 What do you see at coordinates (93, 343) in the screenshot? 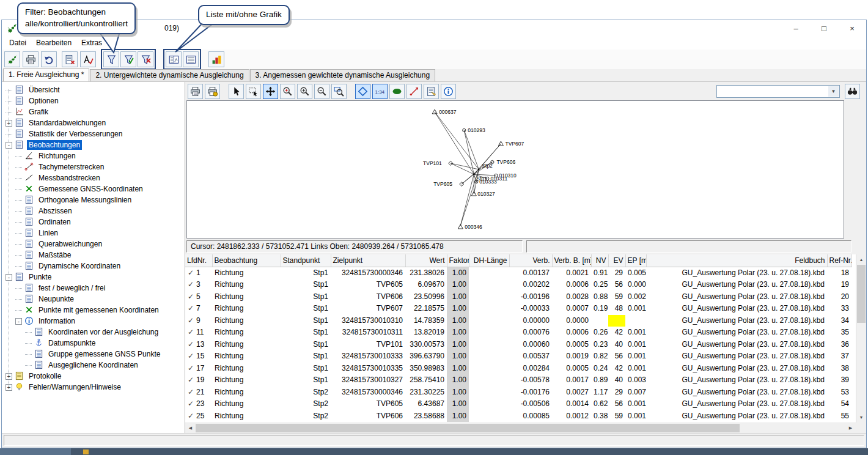
I see `tree-item-datumspunkte: Datumspunkte` at bounding box center [93, 343].